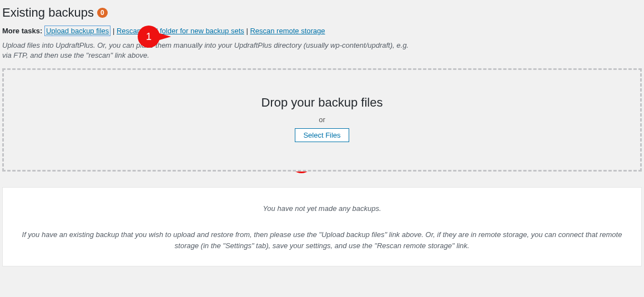 Image resolution: width=644 pixels, height=297 pixels. What do you see at coordinates (102, 13) in the screenshot?
I see `backup-count-badge: 0` at bounding box center [102, 13].